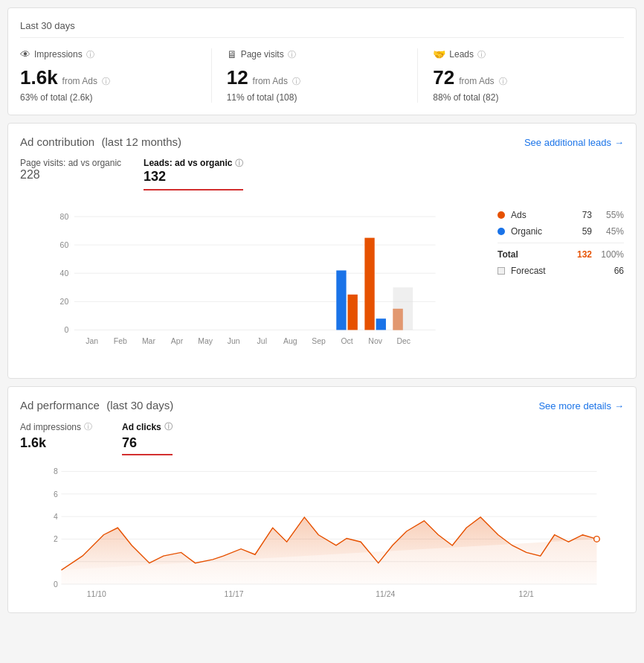 The width and height of the screenshot is (644, 663). What do you see at coordinates (147, 438) in the screenshot?
I see `ad-clicks-metric: Ad clicks ⓘ 76` at bounding box center [147, 438].